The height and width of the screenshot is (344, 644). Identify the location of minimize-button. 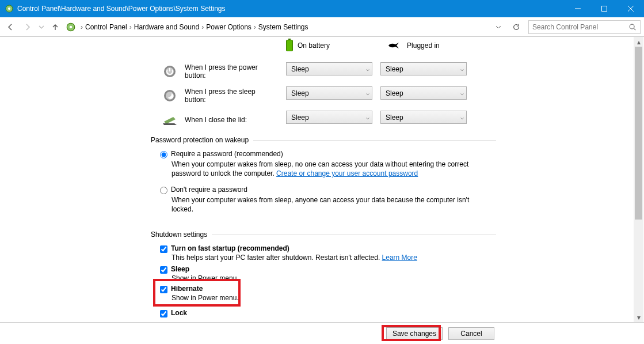
(578, 9).